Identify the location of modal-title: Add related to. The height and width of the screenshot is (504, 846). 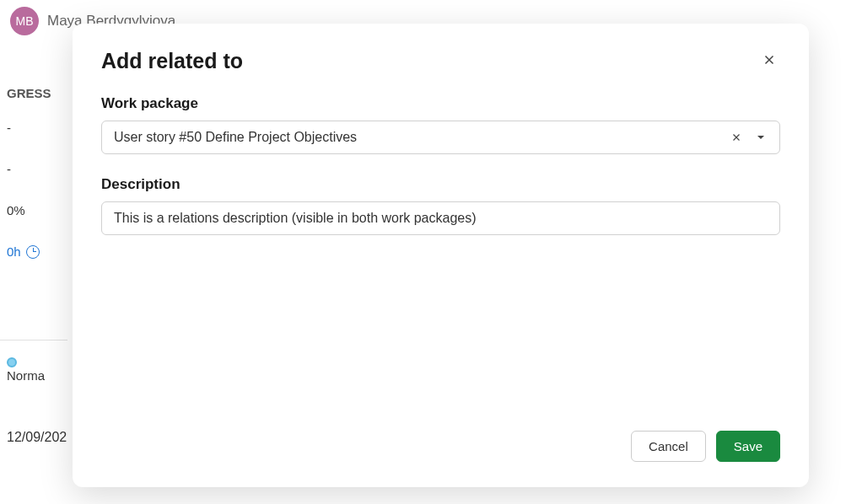
(172, 61).